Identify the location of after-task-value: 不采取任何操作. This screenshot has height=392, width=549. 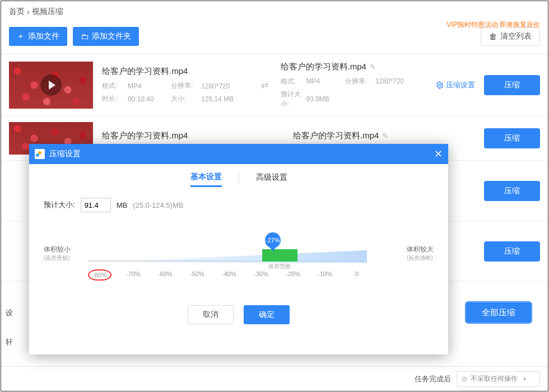
(494, 379).